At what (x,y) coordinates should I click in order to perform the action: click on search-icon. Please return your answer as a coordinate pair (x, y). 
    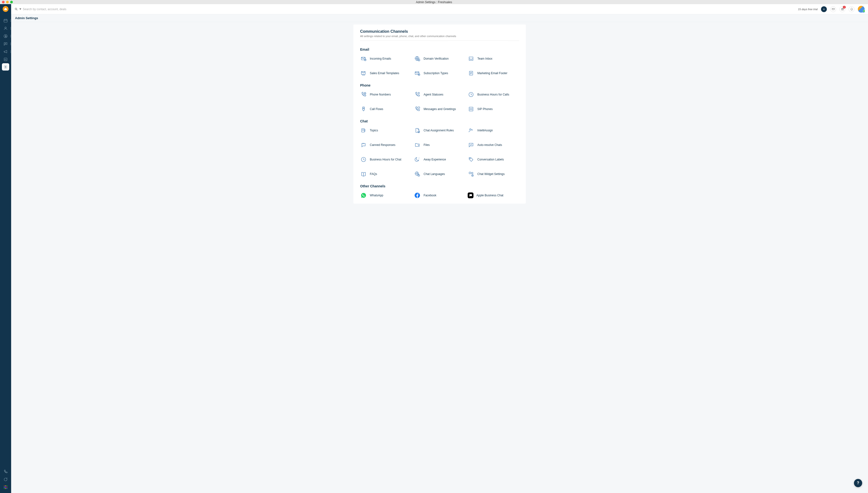
    Looking at the image, I should click on (16, 9).